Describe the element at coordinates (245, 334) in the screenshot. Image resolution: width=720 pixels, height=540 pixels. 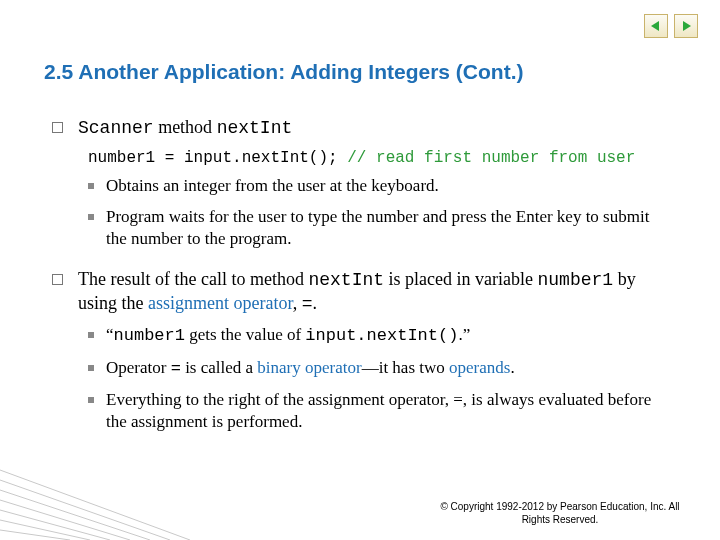
I see `b2s1-c: gets the value of` at that location.